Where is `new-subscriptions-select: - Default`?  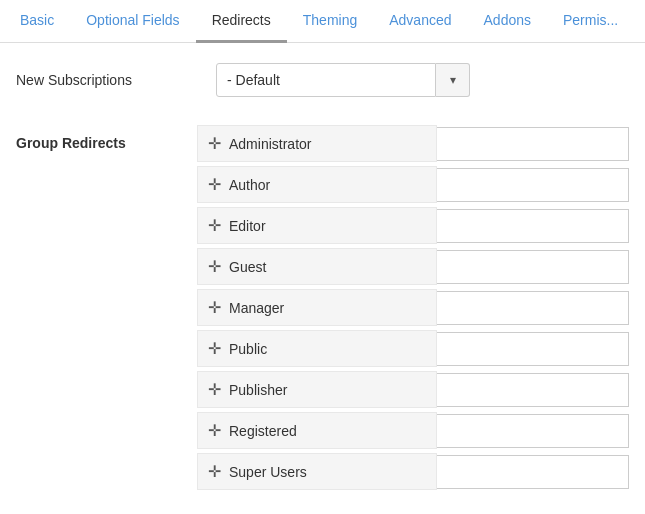 new-subscriptions-select: - Default is located at coordinates (326, 80).